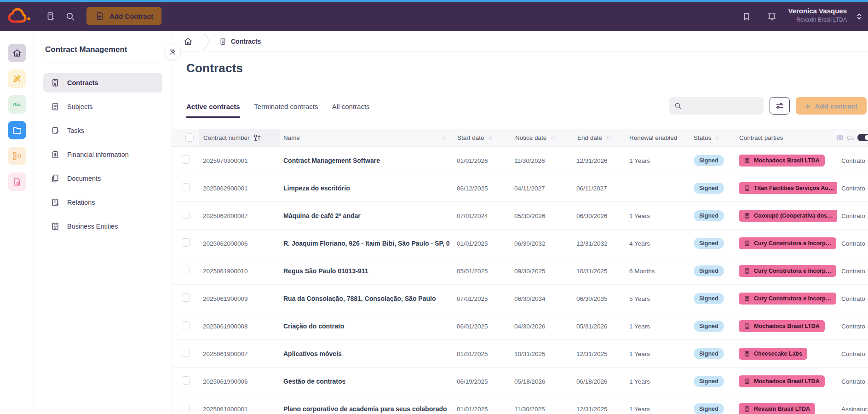 The height and width of the screenshot is (414, 868). Describe the element at coordinates (520, 161) in the screenshot. I see `table-row: 2025070300001Contract Management Softwar…` at that location.